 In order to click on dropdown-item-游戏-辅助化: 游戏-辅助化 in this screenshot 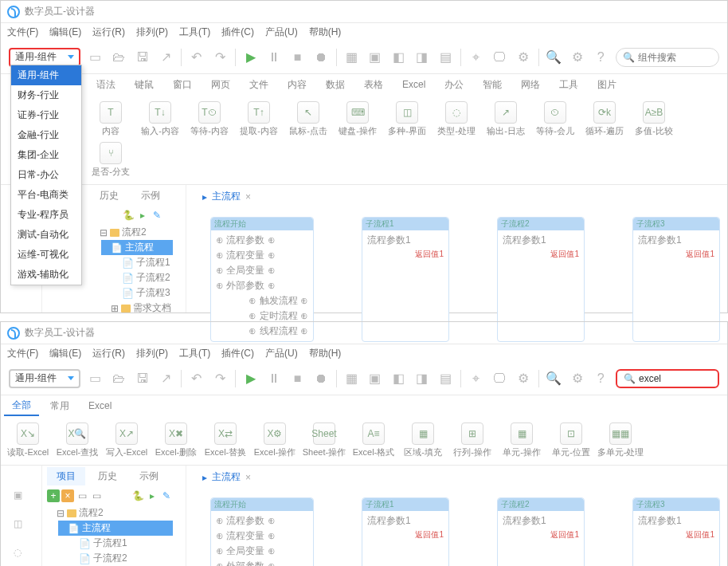, I will do `click(46, 274)`.